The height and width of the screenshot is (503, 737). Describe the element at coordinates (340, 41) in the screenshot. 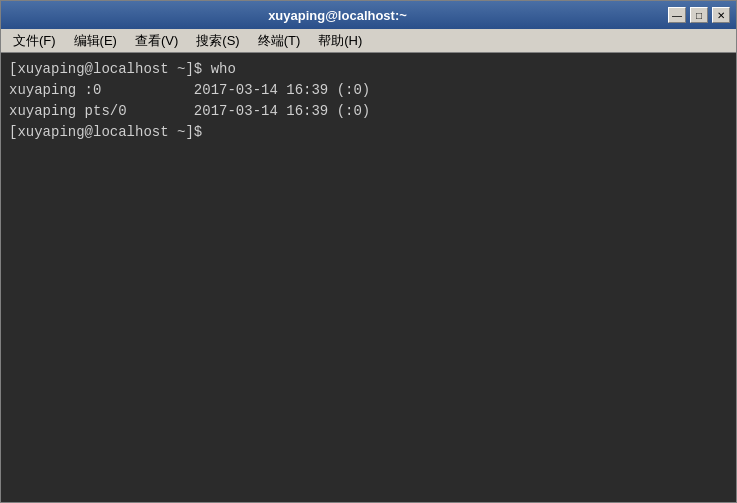

I see `menu-help: 帮助(H)` at that location.